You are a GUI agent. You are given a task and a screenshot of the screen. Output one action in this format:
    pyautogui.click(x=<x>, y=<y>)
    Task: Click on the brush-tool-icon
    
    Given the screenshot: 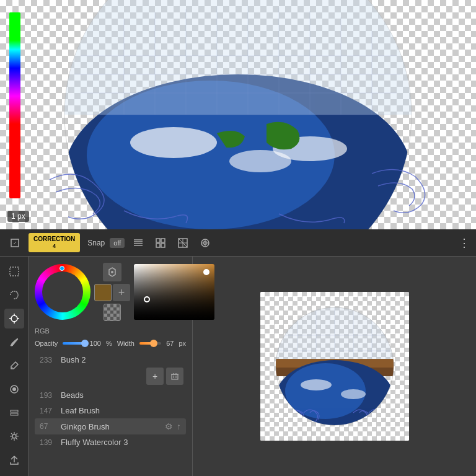 What is the action you would take?
    pyautogui.click(x=14, y=342)
    